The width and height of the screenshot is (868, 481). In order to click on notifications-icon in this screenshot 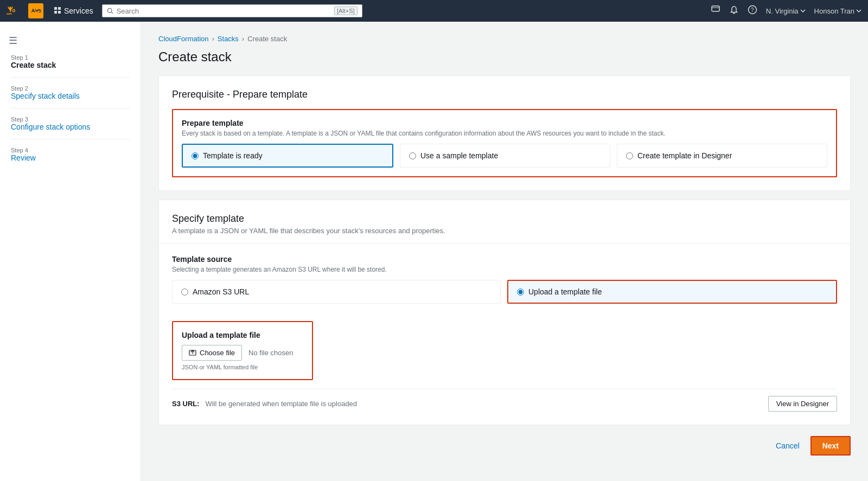, I will do `click(716, 11)`.